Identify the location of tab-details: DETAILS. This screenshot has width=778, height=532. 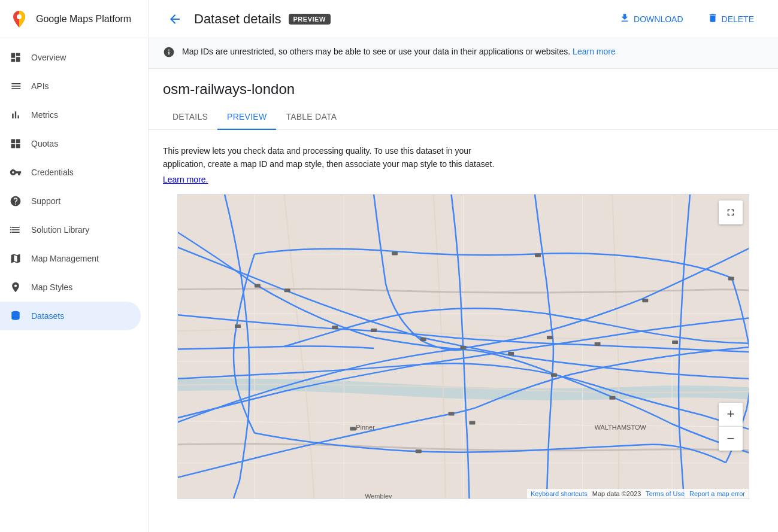
(190, 117).